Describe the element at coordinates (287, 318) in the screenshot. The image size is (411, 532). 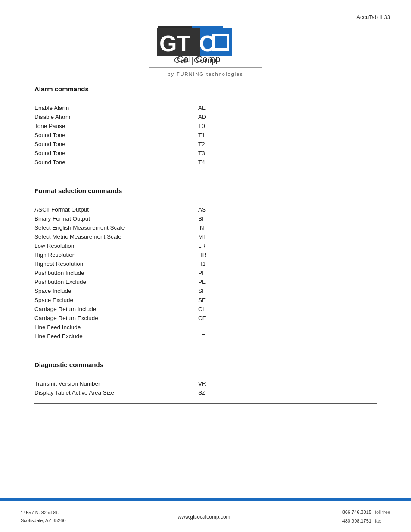
I see `format-cmd-code: CE` at that location.